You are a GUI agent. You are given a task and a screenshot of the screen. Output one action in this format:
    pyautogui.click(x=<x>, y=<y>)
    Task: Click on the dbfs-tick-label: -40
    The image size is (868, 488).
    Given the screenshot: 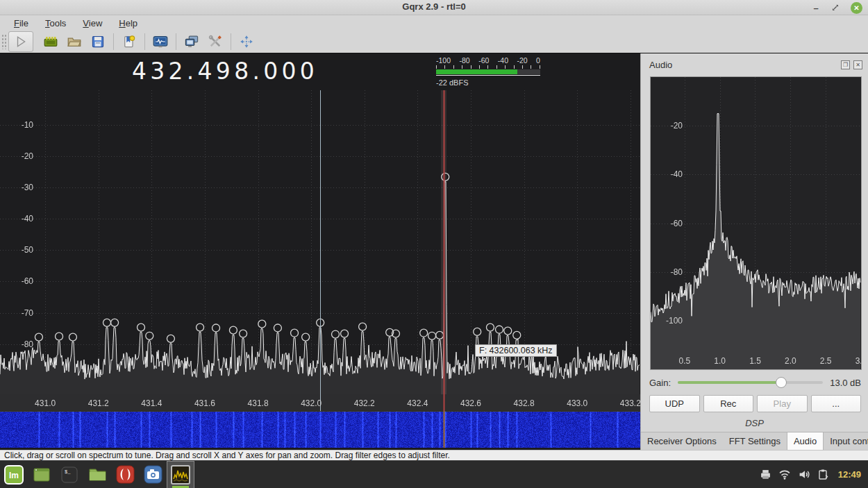 What is the action you would take?
    pyautogui.click(x=503, y=60)
    